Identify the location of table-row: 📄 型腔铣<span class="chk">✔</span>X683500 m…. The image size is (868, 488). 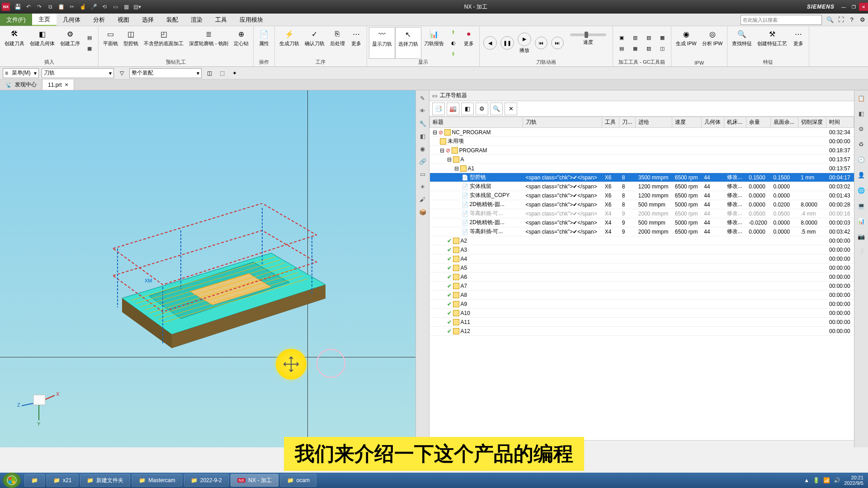
(642, 178).